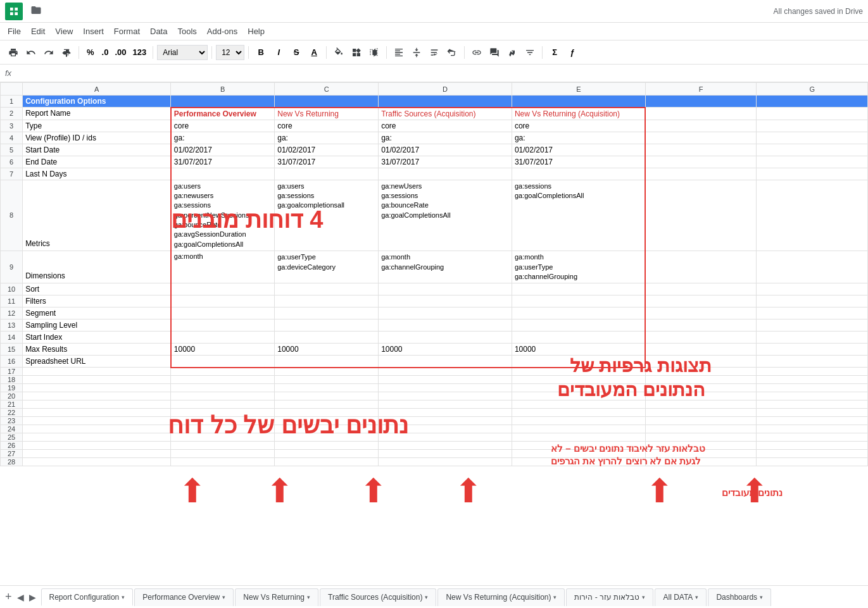 The image size is (868, 608). Describe the element at coordinates (97, 215) in the screenshot. I see `cell-A8: Metrics` at that location.